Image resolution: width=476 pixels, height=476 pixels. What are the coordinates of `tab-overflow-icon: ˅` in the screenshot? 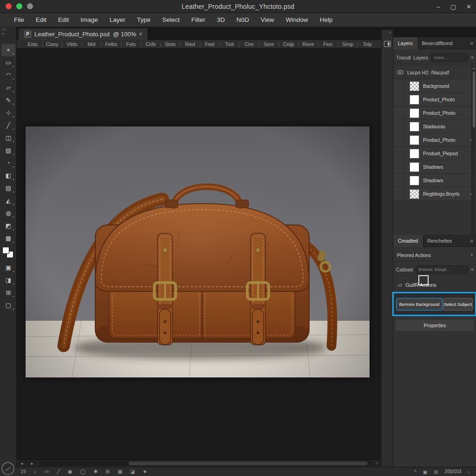 It's located at (141, 33).